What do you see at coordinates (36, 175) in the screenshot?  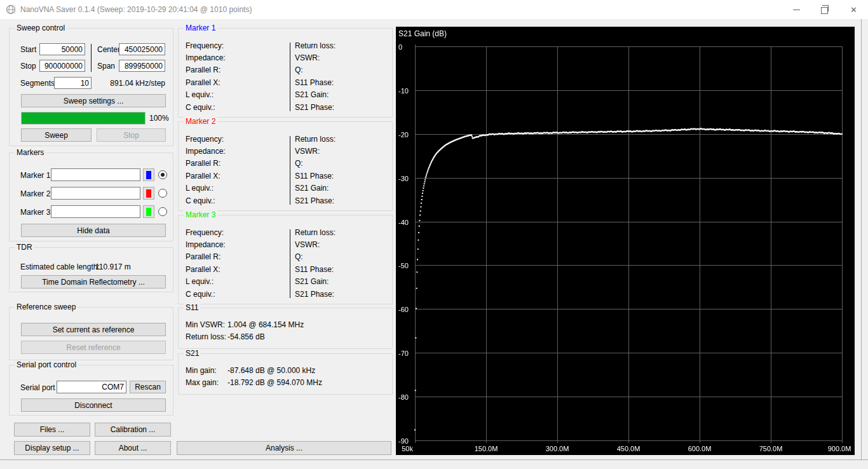 I see `marker1-label: Marker 1` at bounding box center [36, 175].